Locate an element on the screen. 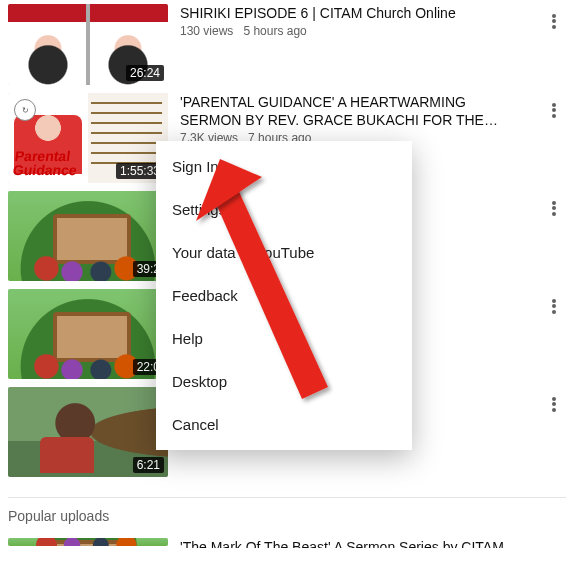 The width and height of the screenshot is (574, 565). video-row: 'The Mark Of The Beast' A Sermon Series … is located at coordinates (287, 543).